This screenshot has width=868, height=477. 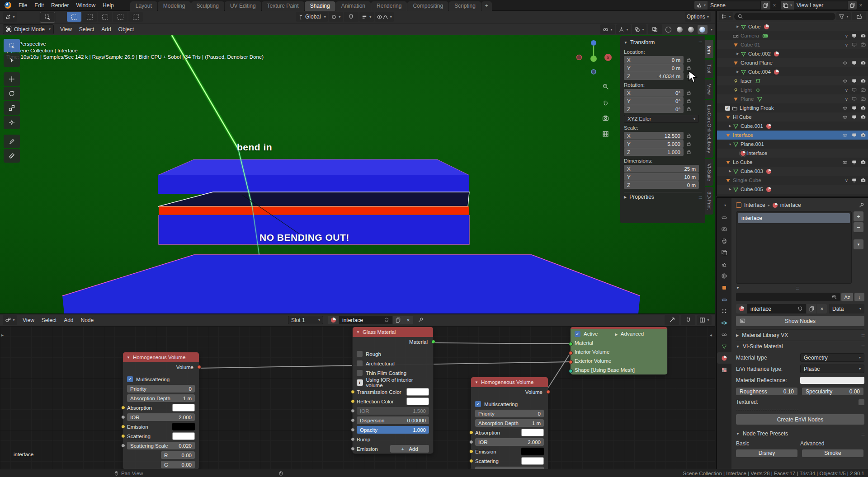 I want to click on scene-unlink-button: ×, so click(x=774, y=5).